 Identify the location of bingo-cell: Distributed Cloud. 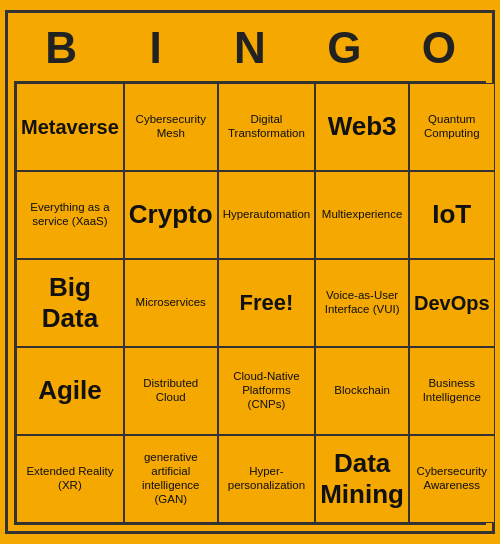
(171, 391).